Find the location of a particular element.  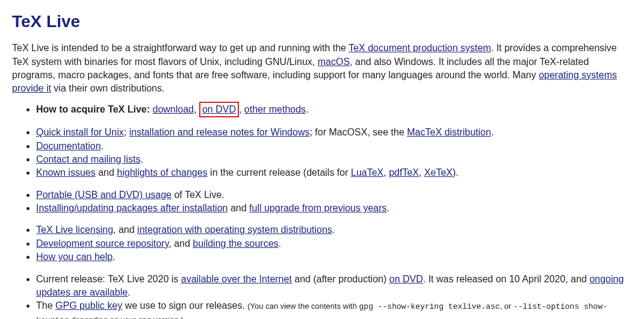

text: we use to sign our releases. is located at coordinates (185, 306).